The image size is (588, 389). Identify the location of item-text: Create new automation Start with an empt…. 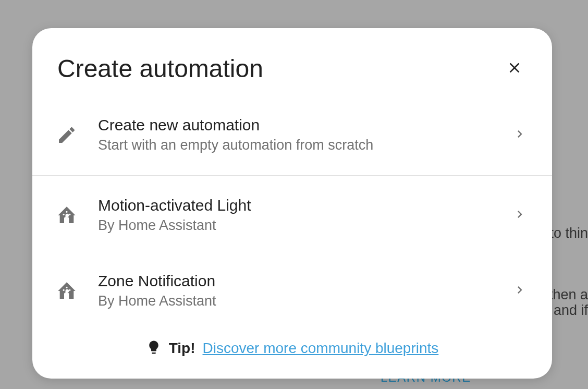
(305, 135).